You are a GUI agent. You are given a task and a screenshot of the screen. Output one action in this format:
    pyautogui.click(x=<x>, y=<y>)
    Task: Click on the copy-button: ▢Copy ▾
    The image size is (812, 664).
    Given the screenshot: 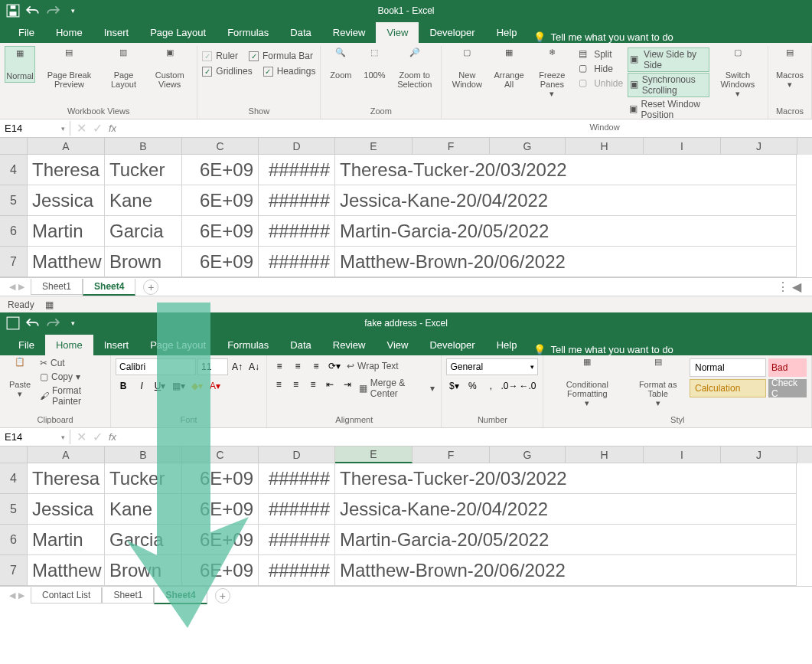 What is the action you would take?
    pyautogui.click(x=72, y=377)
    